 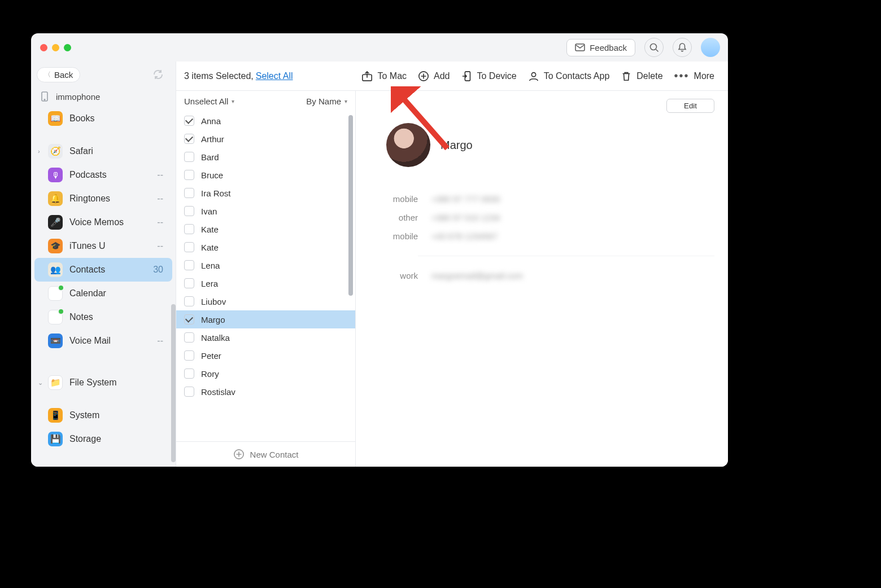 What do you see at coordinates (265, 283) in the screenshot?
I see `contact-row: Lera` at bounding box center [265, 283].